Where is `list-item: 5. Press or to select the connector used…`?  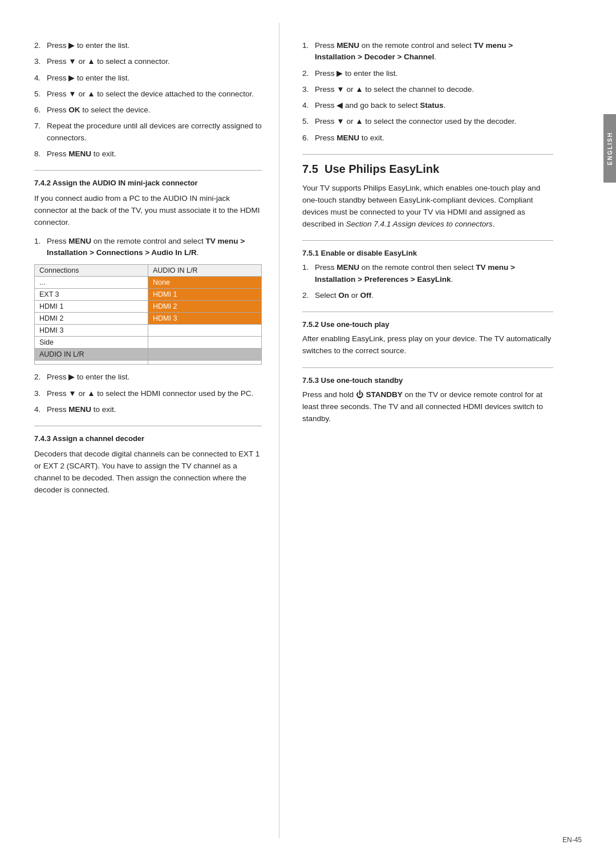 list-item: 5. Press or to select the connector used… is located at coordinates (428, 122).